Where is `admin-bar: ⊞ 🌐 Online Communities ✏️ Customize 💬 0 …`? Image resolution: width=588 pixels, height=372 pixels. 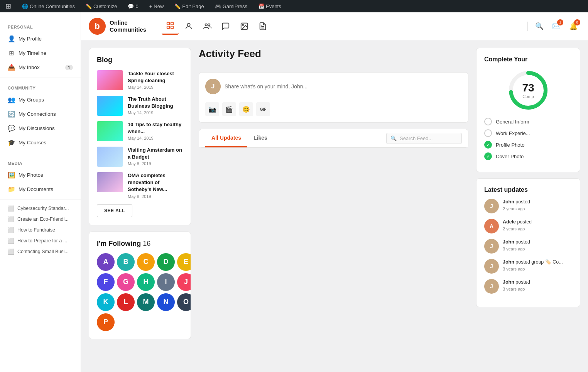
admin-bar: ⊞ 🌐 Online Communities ✏️ Customize 💬 0 … is located at coordinates (294, 6).